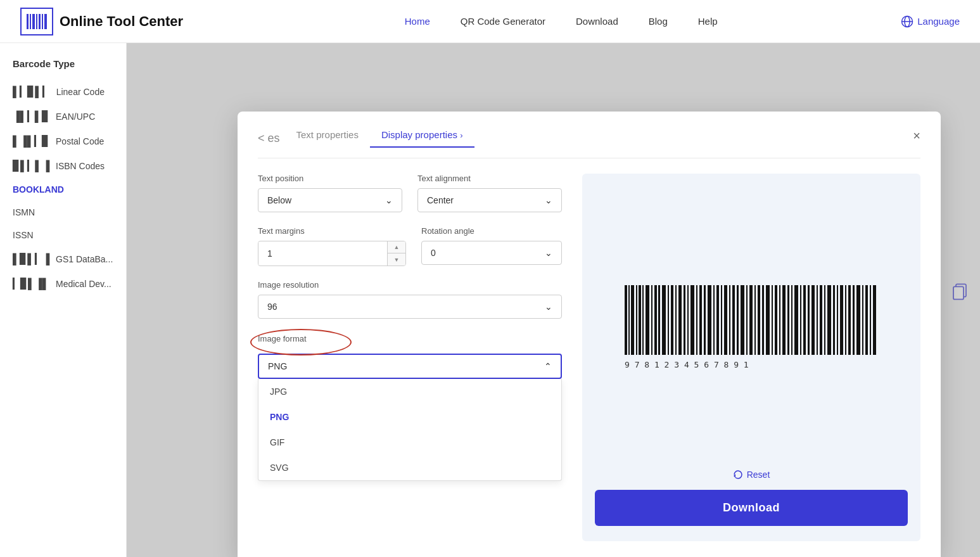 The image size is (980, 557). I want to click on nav-download: Download, so click(597, 22).